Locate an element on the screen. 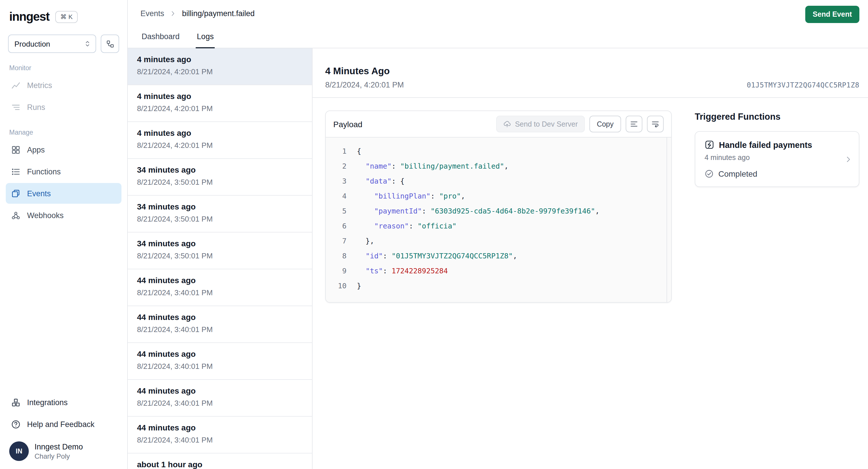 The image size is (868, 469). environment-settings-button is located at coordinates (110, 44).